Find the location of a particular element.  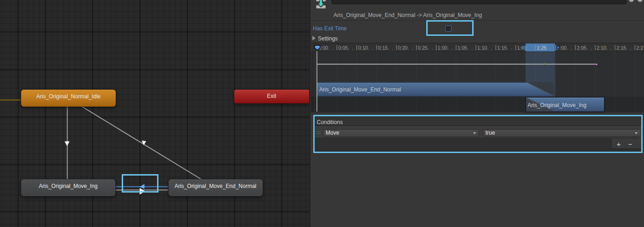

svg-text: 2:15 is located at coordinates (621, 48).